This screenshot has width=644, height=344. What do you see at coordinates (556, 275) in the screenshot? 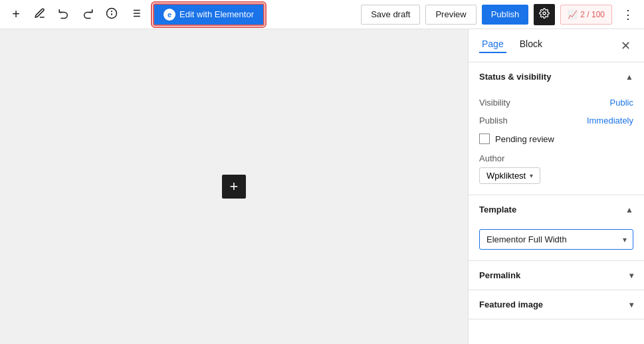
I see `permalink-header: Permalink ▾` at bounding box center [556, 275].